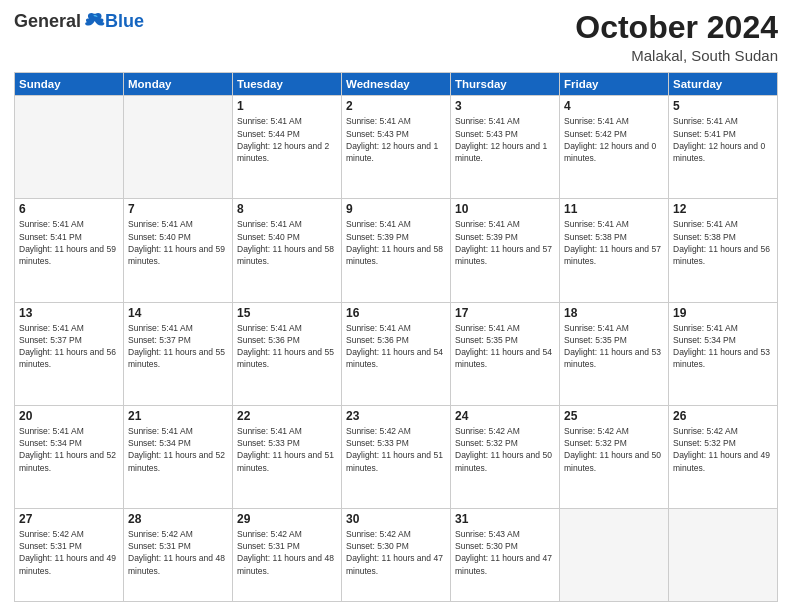 The image size is (792, 612). I want to click on table-row: 28Sunrise: 5:42 AMSunset: 5:31 PMDayligh…, so click(178, 554).